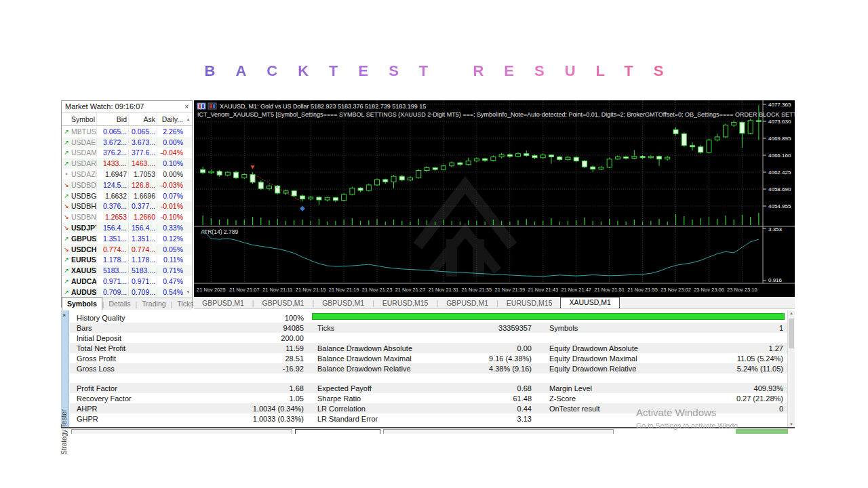  Describe the element at coordinates (742, 290) in the screenshot. I see `svg-text: 23 Nov 23:10` at that location.